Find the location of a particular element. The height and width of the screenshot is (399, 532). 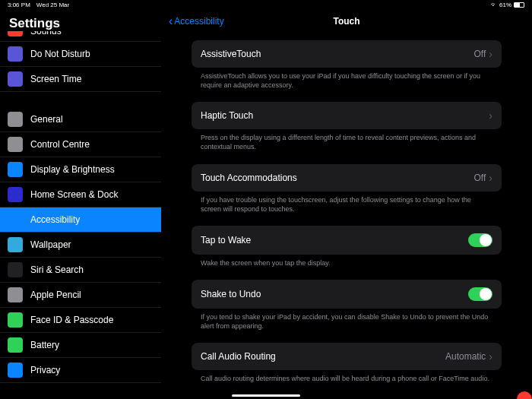

sidebar-item-label: Screen Time is located at coordinates (56, 79).